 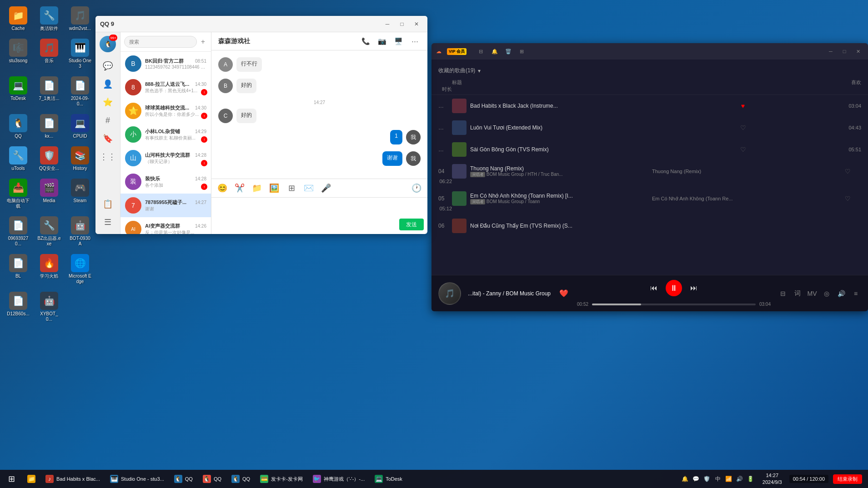 I want to click on icon-music: 🎵 音乐, so click(x=49, y=54).